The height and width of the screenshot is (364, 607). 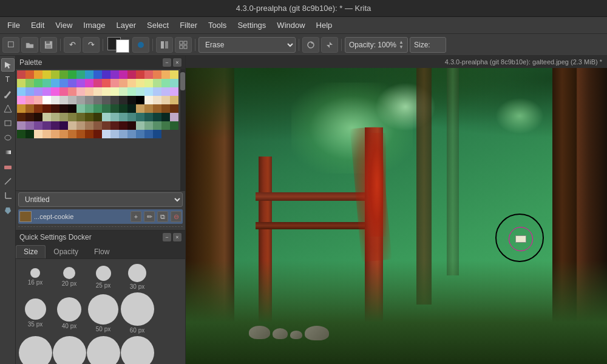 What do you see at coordinates (324, 25) in the screenshot?
I see `menu-help: Help` at bounding box center [324, 25].